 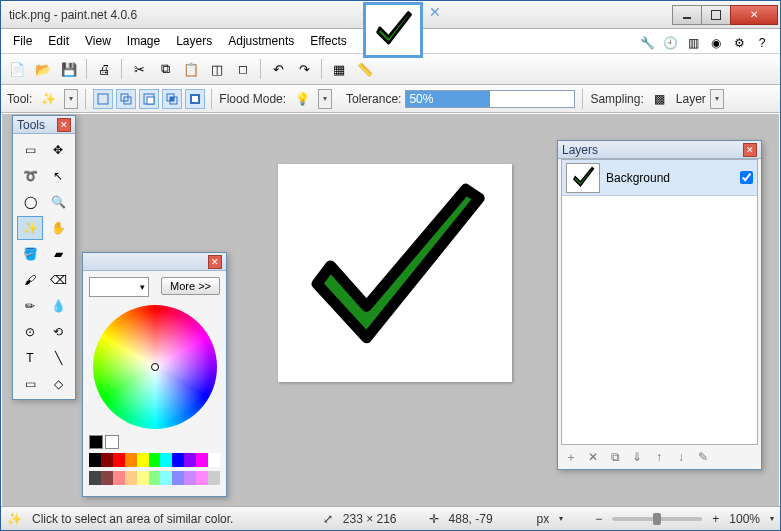 What do you see at coordinates (693, 43) in the screenshot?
I see `layers-toggle-icon: ▥` at bounding box center [693, 43].